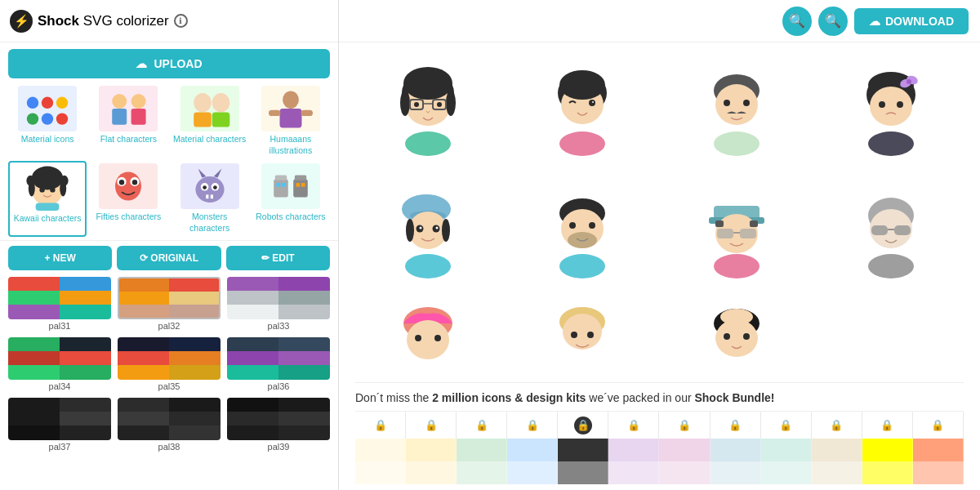  Describe the element at coordinates (291, 198) in the screenshot. I see `category-robots: Robots characters` at that location.